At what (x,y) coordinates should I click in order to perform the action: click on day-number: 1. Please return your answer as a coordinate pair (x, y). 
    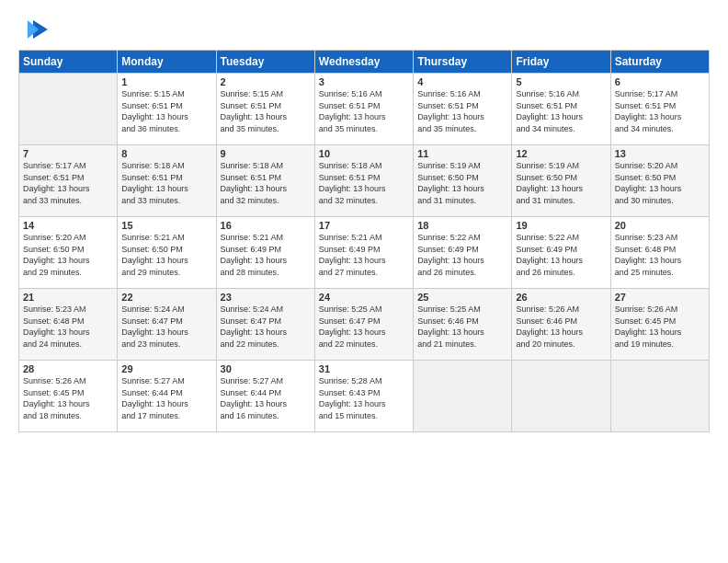
    Looking at the image, I should click on (166, 82).